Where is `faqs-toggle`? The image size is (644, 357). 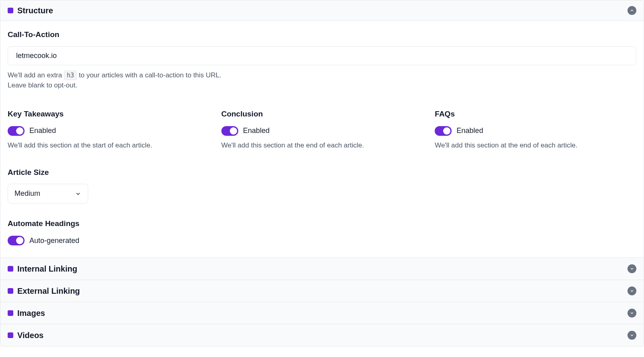
faqs-toggle is located at coordinates (443, 131).